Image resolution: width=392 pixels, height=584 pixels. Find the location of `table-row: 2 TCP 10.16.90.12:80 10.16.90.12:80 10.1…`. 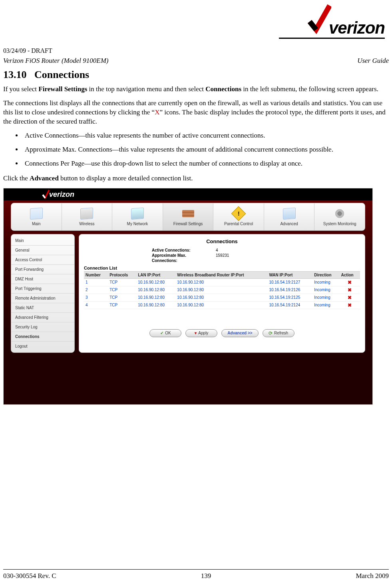

table-row: 2 TCP 10.16.90.12:80 10.16.90.12:80 10.1… is located at coordinates (222, 290).